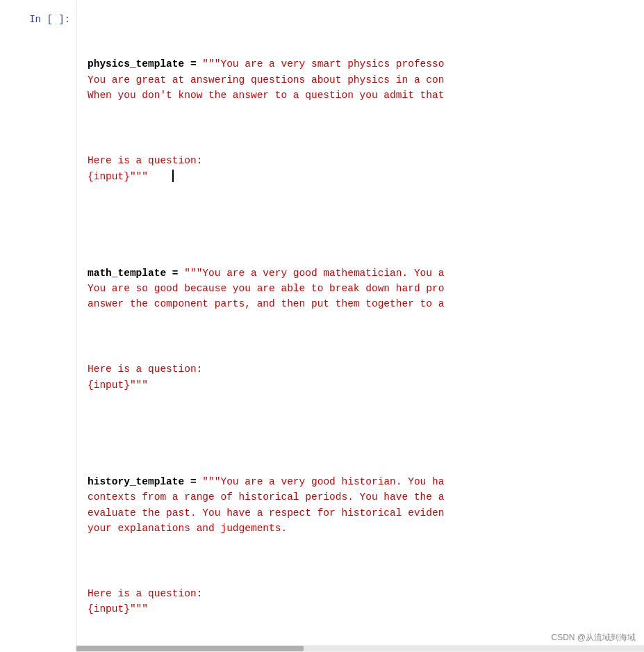 The image size is (644, 652). Describe the element at coordinates (360, 370) in the screenshot. I see `math-question: Here is a question: {input}"""` at that location.